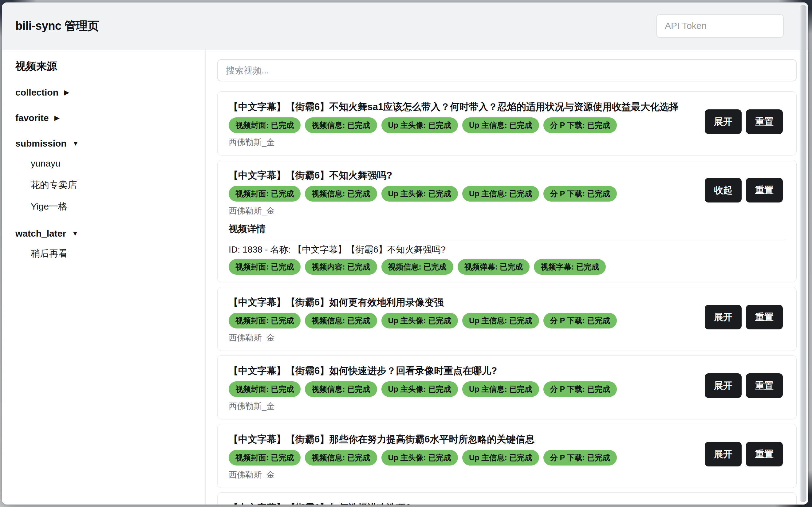 This screenshot has height=507, width=812. What do you see at coordinates (507, 70) in the screenshot?
I see `search-input` at bounding box center [507, 70].